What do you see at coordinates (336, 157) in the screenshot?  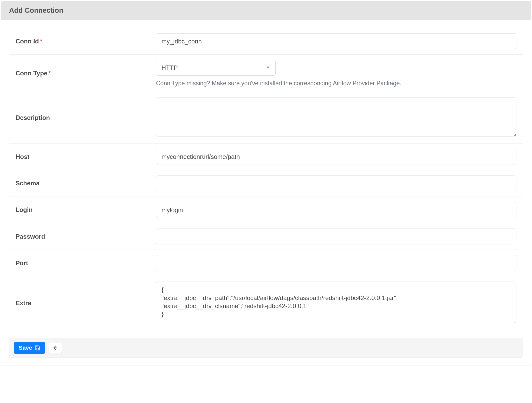 I see `host-input` at bounding box center [336, 157].